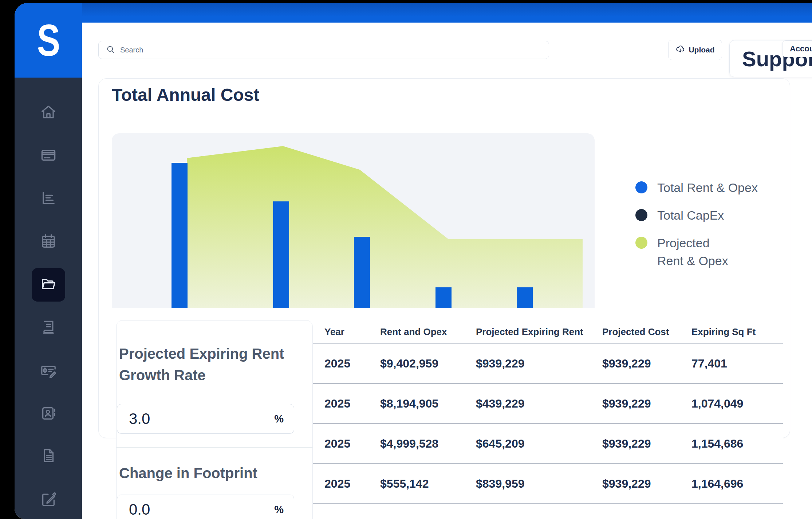  What do you see at coordinates (548, 444) in the screenshot?
I see `table-row: 2025 $4,999,528 $645,209 $939,229 1,154,…` at bounding box center [548, 444].